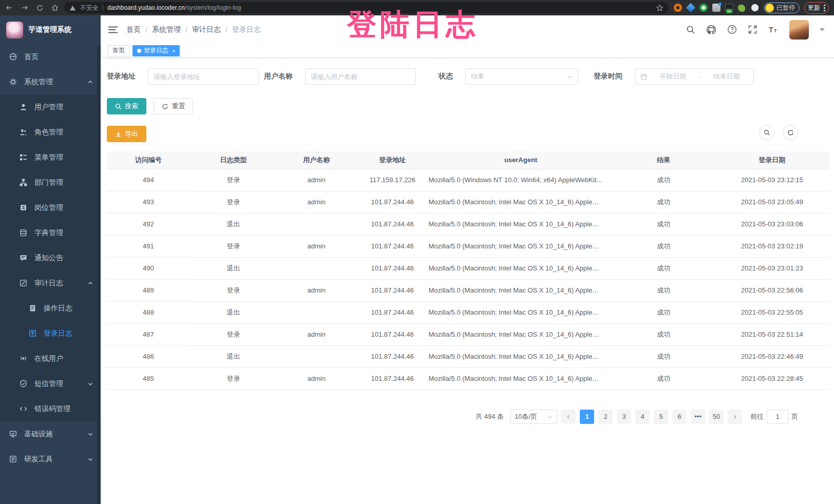 The height and width of the screenshot is (504, 834). What do you see at coordinates (570, 77) in the screenshot?
I see `chevron-down-icon` at bounding box center [570, 77].